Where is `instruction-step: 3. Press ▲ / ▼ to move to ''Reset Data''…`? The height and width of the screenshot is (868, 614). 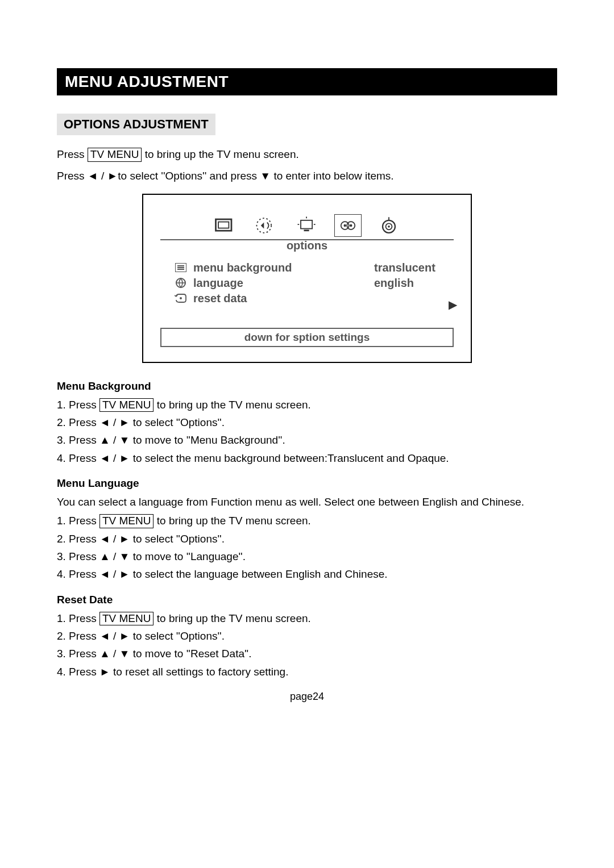
instruction-step: 3. Press ▲ / ▼ to move to ''Reset Data''… is located at coordinates (307, 653).